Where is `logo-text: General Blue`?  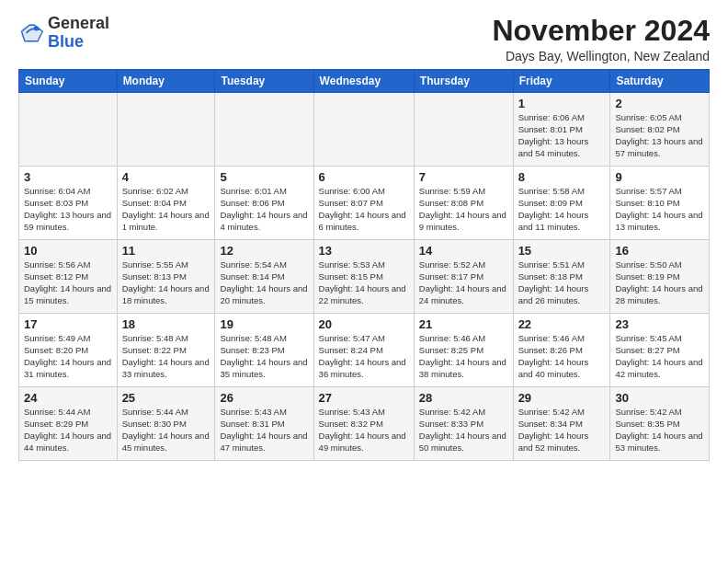 logo-text: General Blue is located at coordinates (79, 33).